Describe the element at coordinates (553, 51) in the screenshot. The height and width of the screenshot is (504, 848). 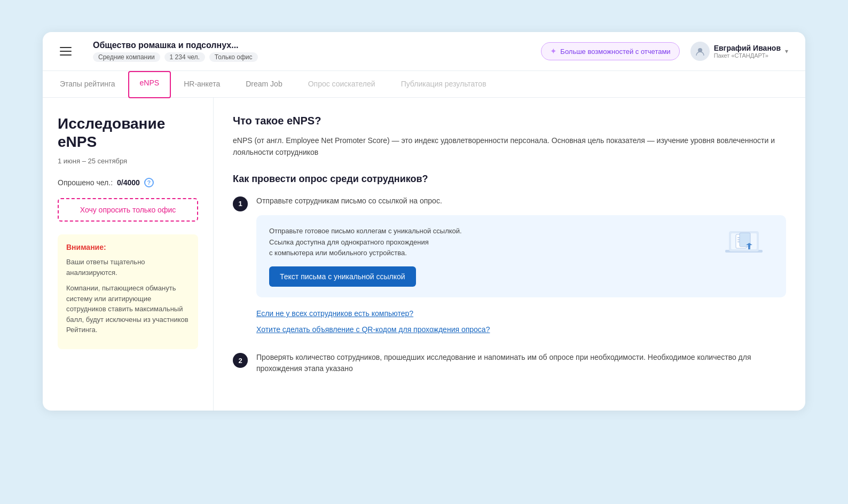
I see `star-icon: ✦` at that location.